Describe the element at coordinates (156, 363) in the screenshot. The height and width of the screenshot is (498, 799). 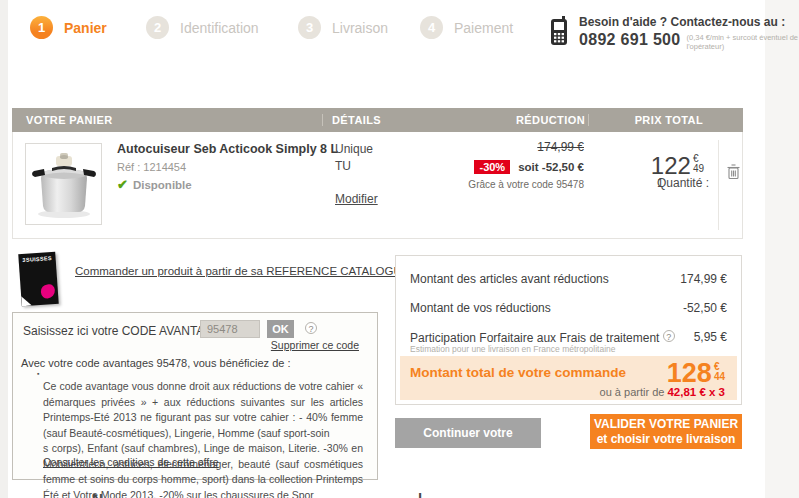
I see `code-benefits-intro: Avec votre code avantages 95478, vous bé…` at that location.